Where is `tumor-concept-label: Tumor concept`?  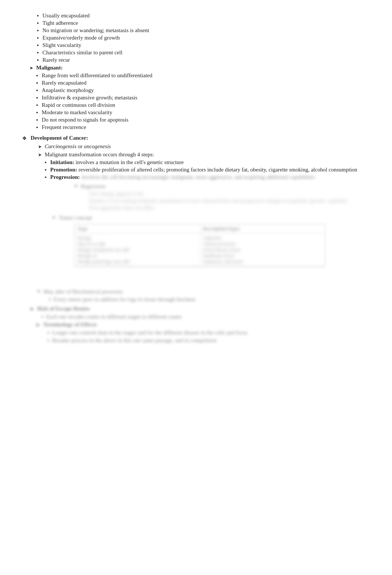
tumor-concept-label: Tumor concept is located at coordinates (75, 218).